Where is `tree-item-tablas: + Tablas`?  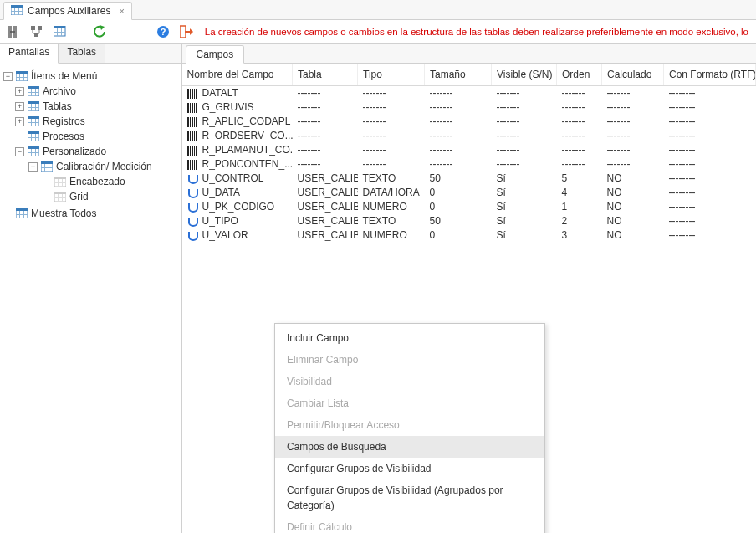 tree-item-tablas: + Tablas is located at coordinates (90, 106).